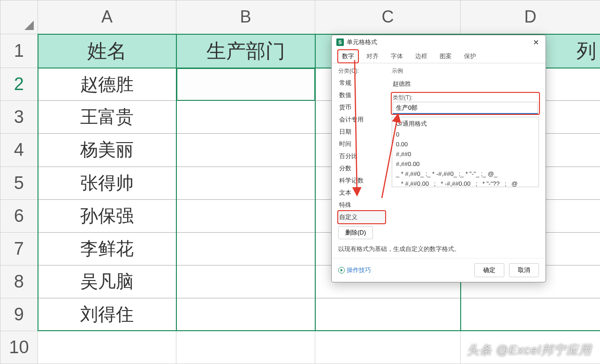  I want to click on row-header-10: 10, so click(19, 347).